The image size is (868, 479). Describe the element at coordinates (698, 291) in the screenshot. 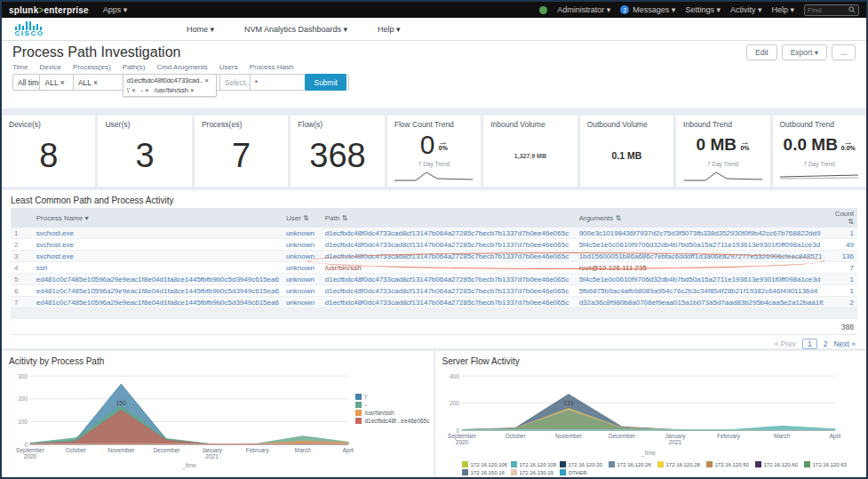

I see `arguments-link: 5fb6875b9ac4afb98089a954c76c2b3c34f854f2…` at that location.